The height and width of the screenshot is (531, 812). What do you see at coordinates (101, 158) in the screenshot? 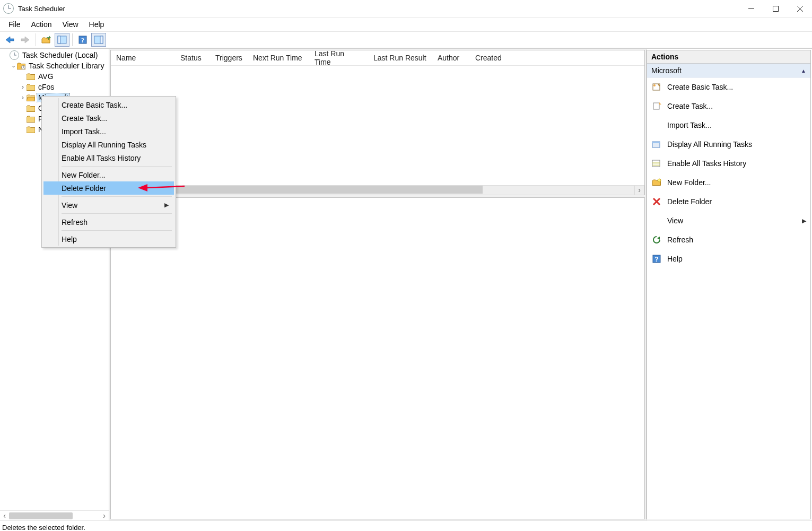
I see `ctx-label: Enable All Tasks History` at bounding box center [101, 158].